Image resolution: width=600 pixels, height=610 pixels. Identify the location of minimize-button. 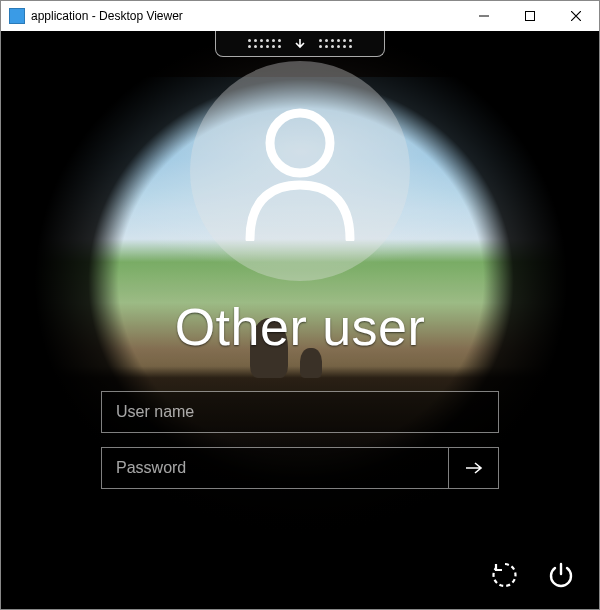
(484, 16).